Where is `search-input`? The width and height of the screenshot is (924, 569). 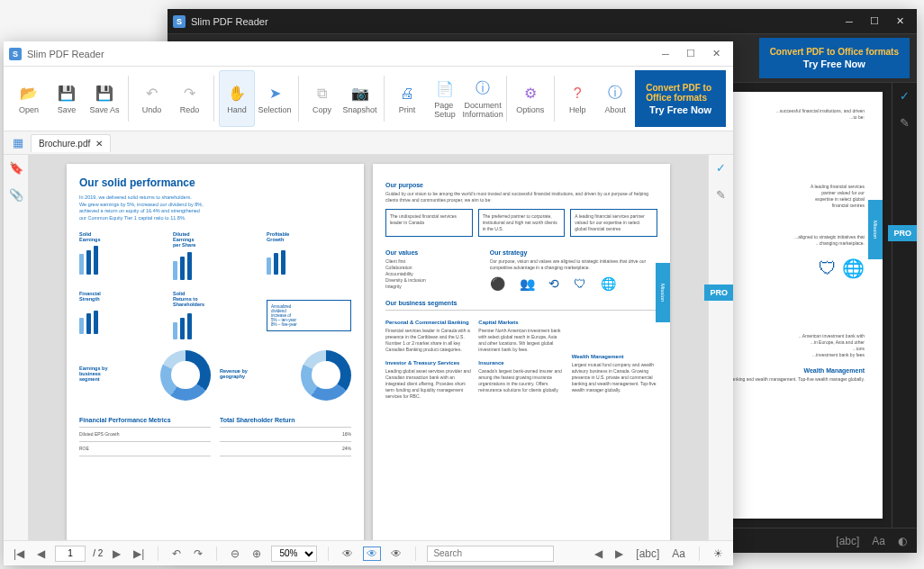 search-input is located at coordinates (490, 554).